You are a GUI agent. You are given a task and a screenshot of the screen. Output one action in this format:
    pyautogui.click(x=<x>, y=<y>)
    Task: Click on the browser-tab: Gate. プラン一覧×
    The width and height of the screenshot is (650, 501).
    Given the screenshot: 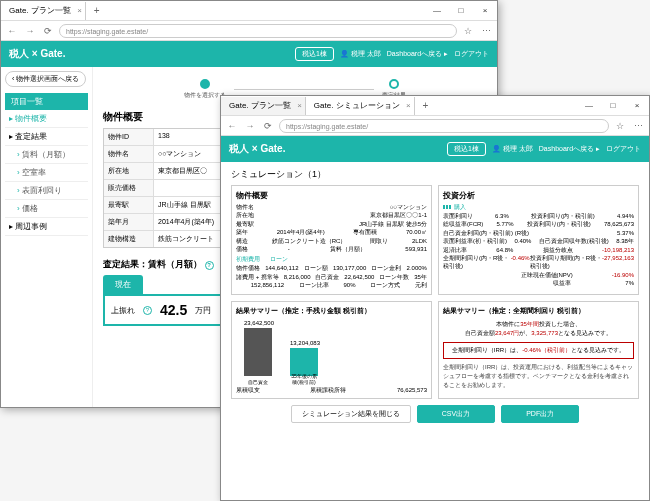 What is the action you would take?
    pyautogui.click(x=44, y=11)
    